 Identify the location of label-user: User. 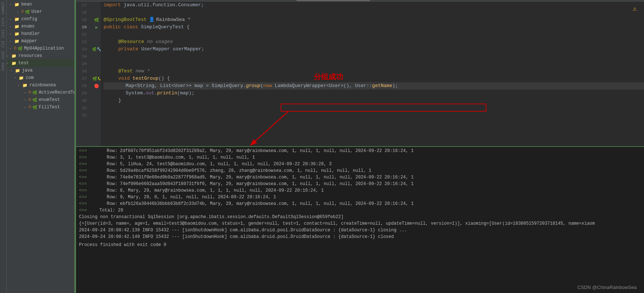
(37, 12).